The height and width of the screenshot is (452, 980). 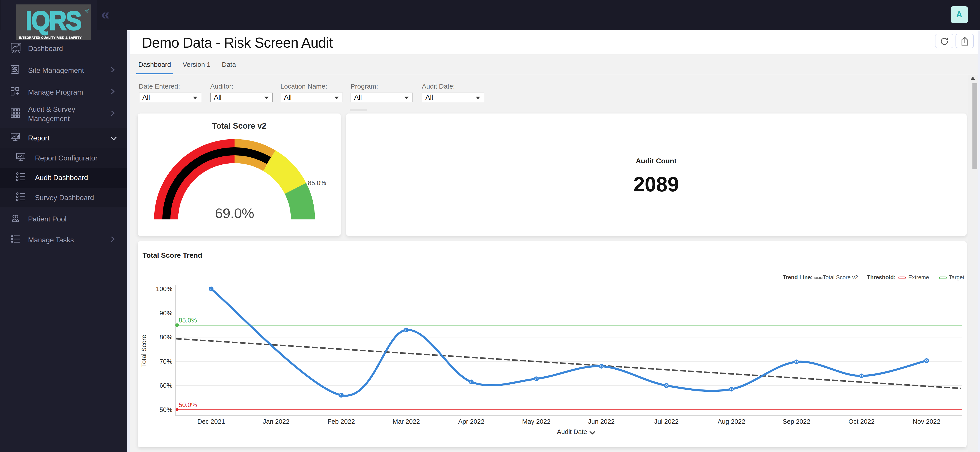 I want to click on svg-text: 70%, so click(x=166, y=361).